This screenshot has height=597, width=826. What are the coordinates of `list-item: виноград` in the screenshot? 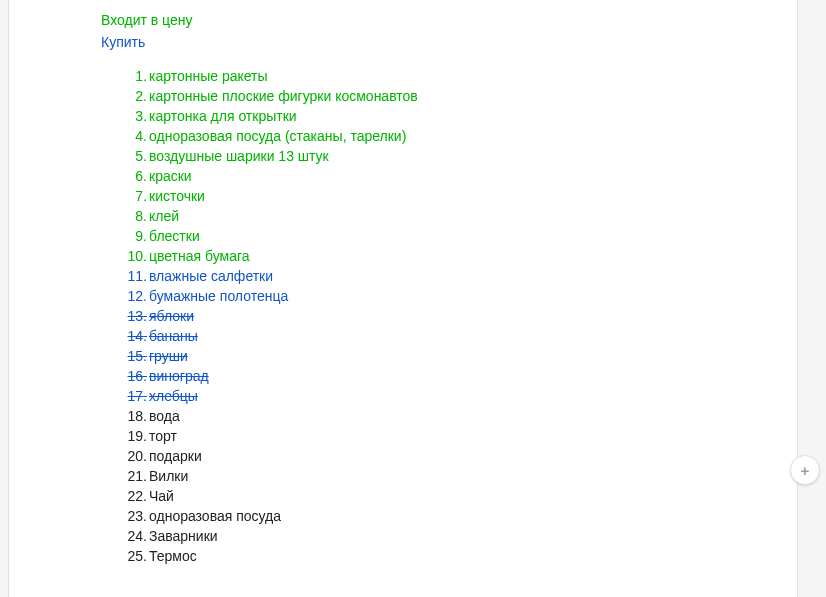 It's located at (473, 376).